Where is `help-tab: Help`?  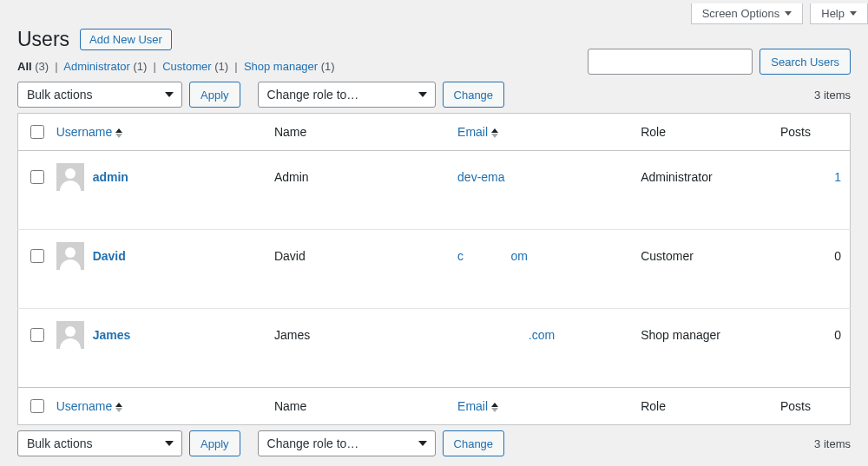
help-tab: Help is located at coordinates (838, 14).